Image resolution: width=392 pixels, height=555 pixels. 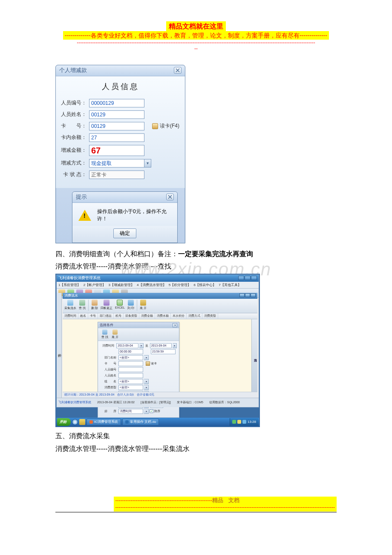 I want to click on input-balance: 27, so click(x=117, y=138).